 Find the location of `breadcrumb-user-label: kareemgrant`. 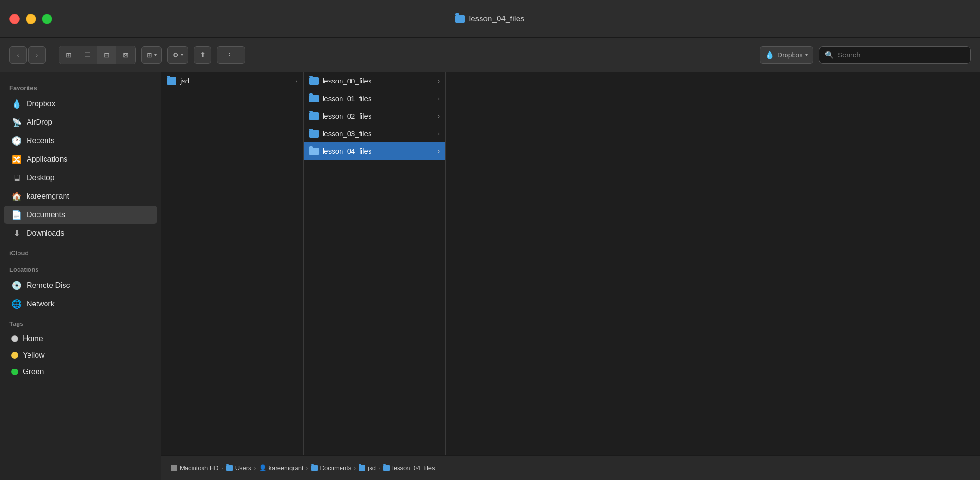

breadcrumb-user-label: kareemgrant is located at coordinates (287, 468).